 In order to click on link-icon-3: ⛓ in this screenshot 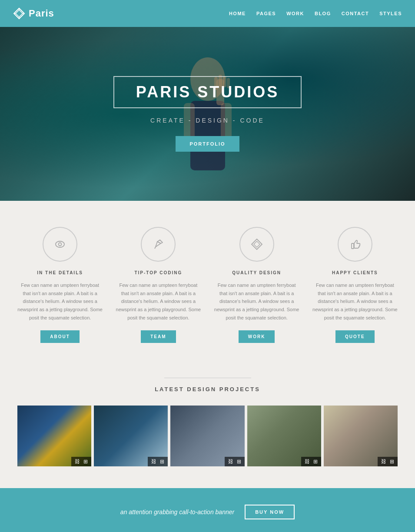, I will do `click(231, 462)`.